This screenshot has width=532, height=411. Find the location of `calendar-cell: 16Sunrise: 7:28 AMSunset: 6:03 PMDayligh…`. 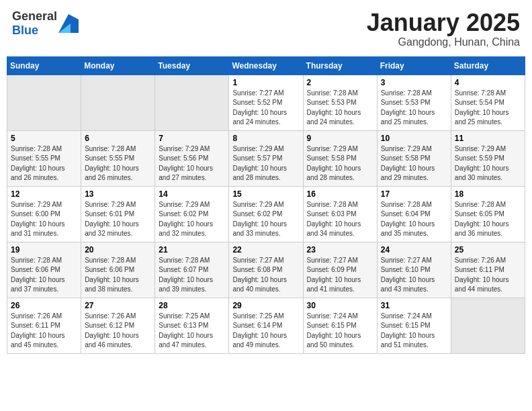

calendar-cell: 16Sunrise: 7:28 AMSunset: 6:03 PMDayligh… is located at coordinates (340, 214).